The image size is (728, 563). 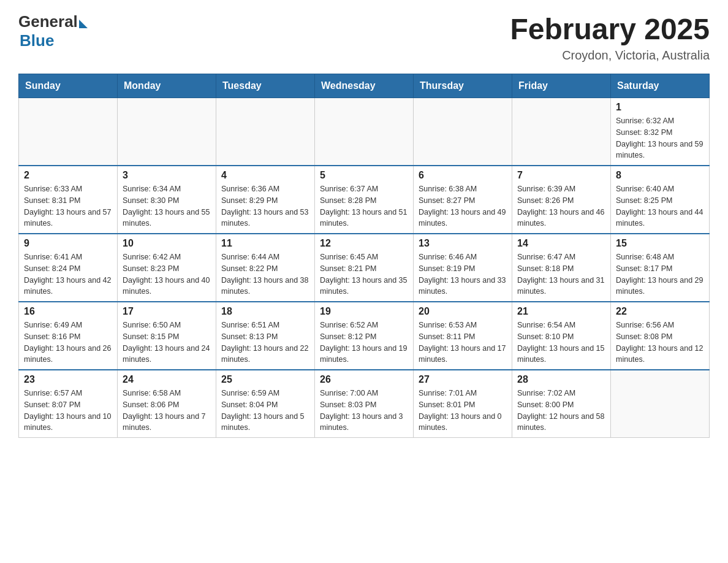 I want to click on day-info: Sunrise: 6:48 AM Sunset: 8:17 PM Dayligh…, so click(x=660, y=275).